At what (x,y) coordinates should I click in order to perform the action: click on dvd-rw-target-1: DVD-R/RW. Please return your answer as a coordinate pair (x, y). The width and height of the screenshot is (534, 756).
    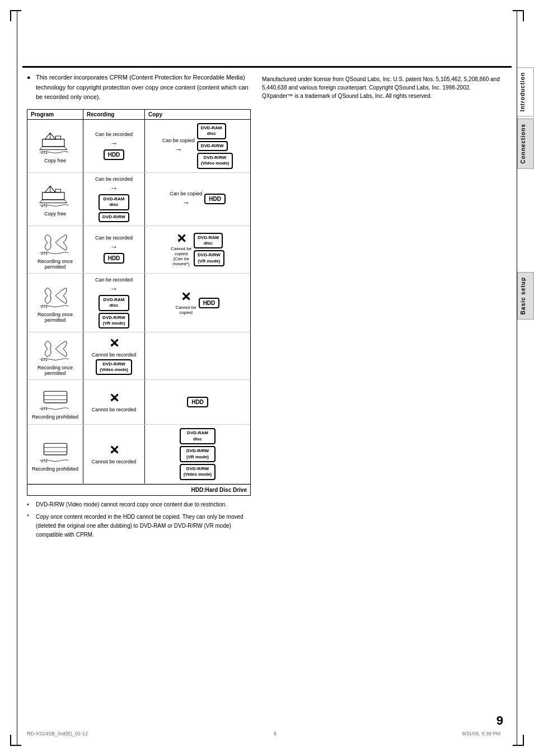
    Looking at the image, I should click on (213, 146).